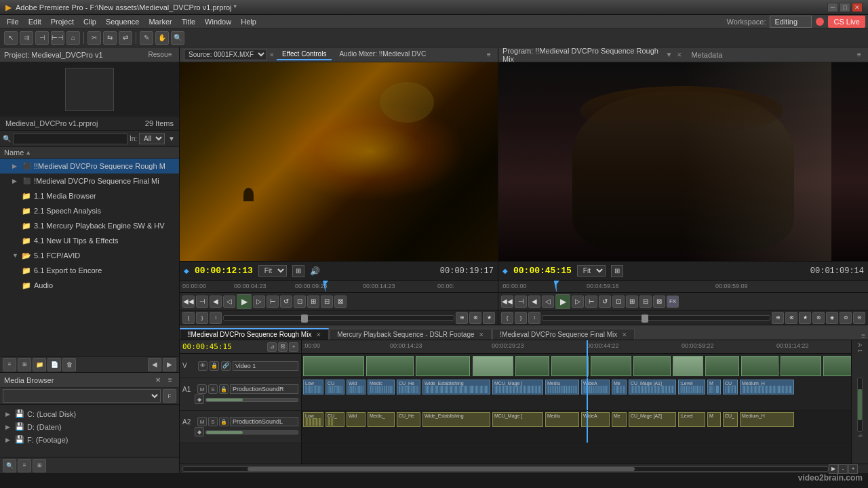 This screenshot has height=488, width=868. What do you see at coordinates (216, 318) in the screenshot?
I see `source-mark-clip: ↕` at bounding box center [216, 318].